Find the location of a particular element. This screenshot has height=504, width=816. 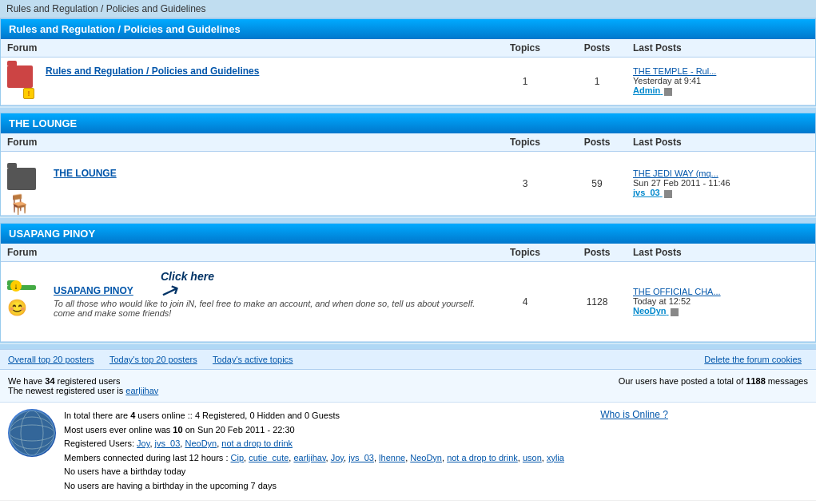

reg-user-noadrop: not a drop to drink is located at coordinates (257, 443).